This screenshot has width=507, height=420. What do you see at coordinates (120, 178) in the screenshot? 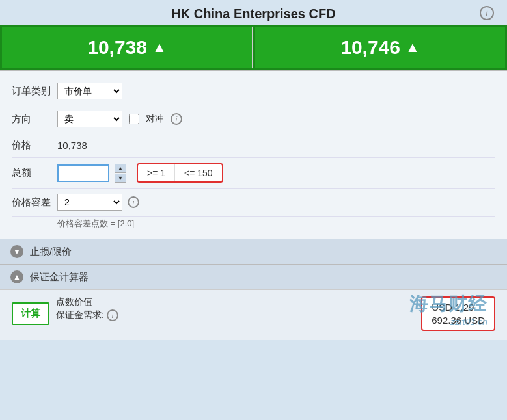
I see `qty-spin-down: ▼` at bounding box center [120, 178].